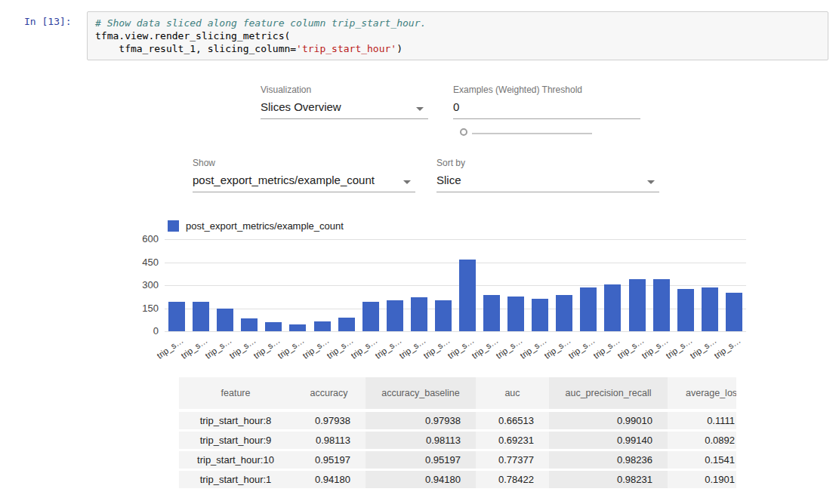 The height and width of the screenshot is (504, 839). I want to click on show-label: Show, so click(304, 163).